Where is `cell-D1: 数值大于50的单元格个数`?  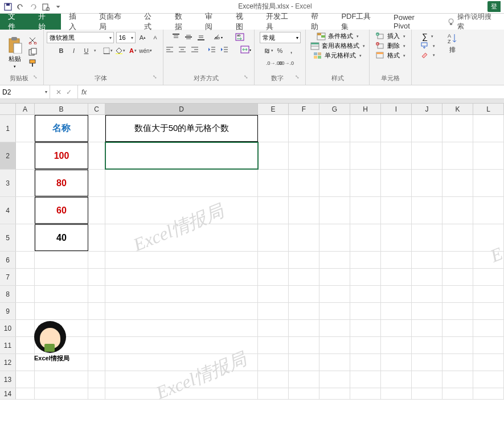
cell-D1: 数值大于50的单元格个数 is located at coordinates (182, 129).